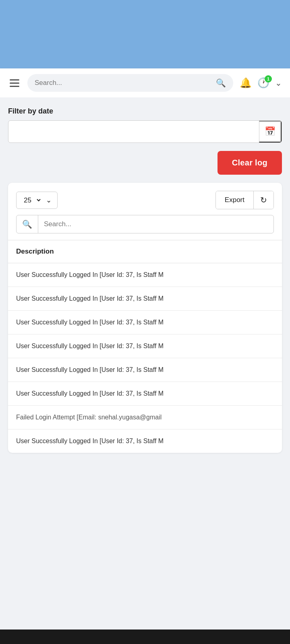 This screenshot has width=290, height=644. What do you see at coordinates (14, 83) in the screenshot?
I see `hamburger-menu-button` at bounding box center [14, 83].